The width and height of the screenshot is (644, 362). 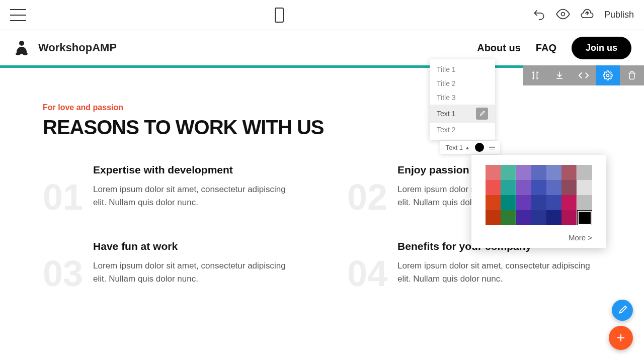 What do you see at coordinates (546, 48) in the screenshot?
I see `nav-faq: FAQ` at bounding box center [546, 48].